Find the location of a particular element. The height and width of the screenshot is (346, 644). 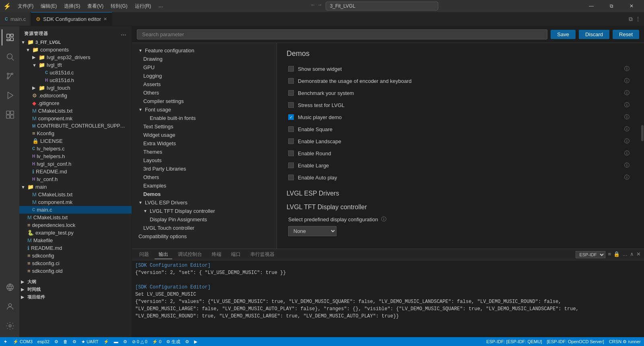

tree-item-kconfig: ▶ ≡ Kconfig is located at coordinates (76, 134).